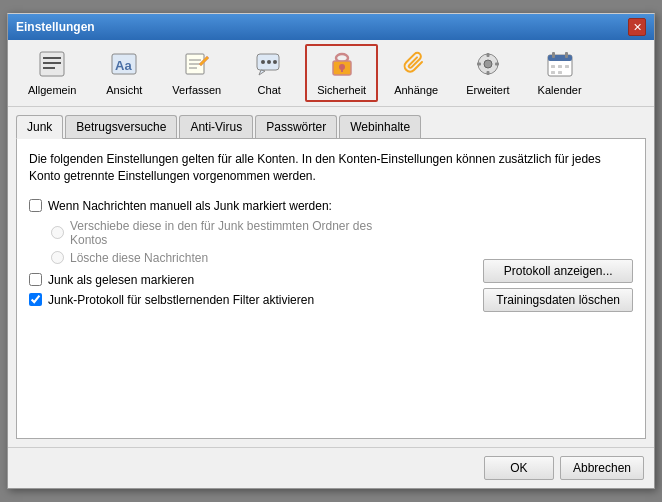 This screenshot has width=662, height=502. I want to click on toolbar-sicherheit-label: Sicherheit, so click(342, 90).